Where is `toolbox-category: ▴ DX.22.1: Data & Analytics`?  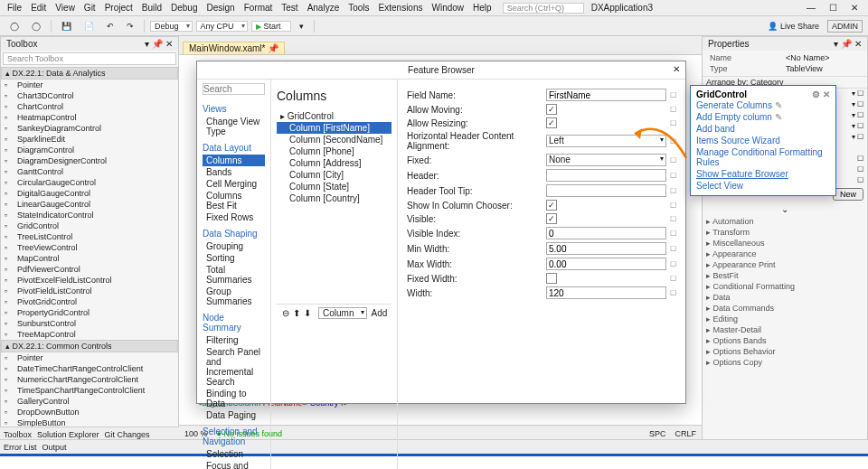
toolbox-category: ▴ DX.22.1: Data & Analytics is located at coordinates (90, 73).